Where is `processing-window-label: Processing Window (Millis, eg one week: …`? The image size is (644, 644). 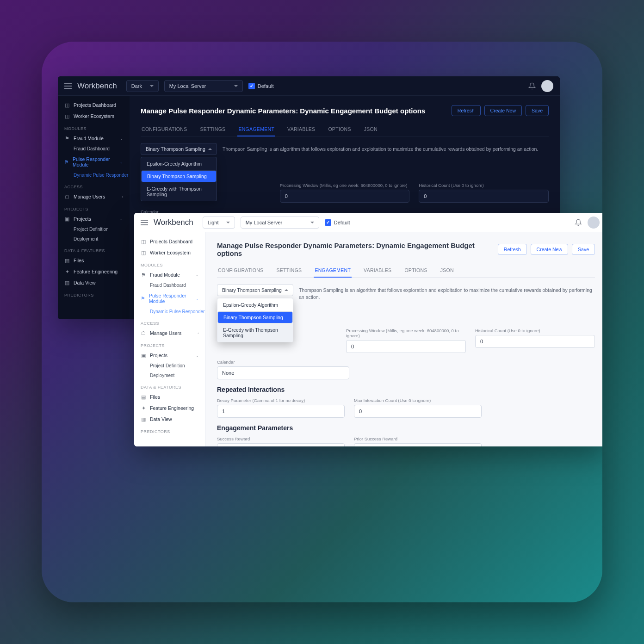
processing-window-label: Processing Window (Millis, eg one week: … is located at coordinates (406, 333).